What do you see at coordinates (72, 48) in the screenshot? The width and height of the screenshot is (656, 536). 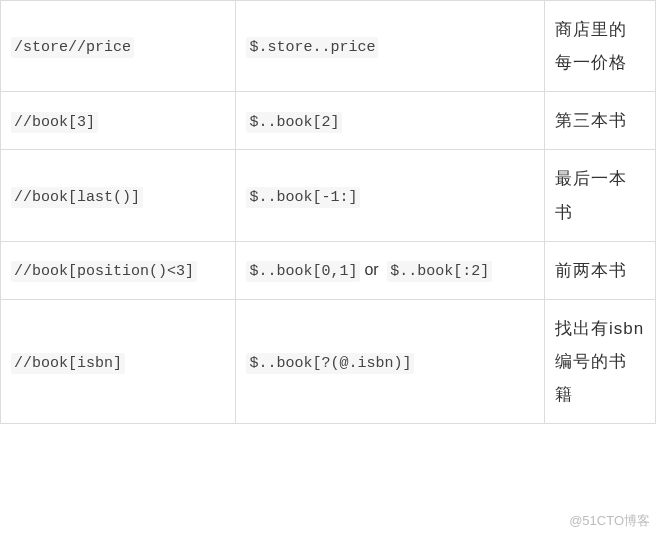 I see `xpath-code: /store//price` at bounding box center [72, 48].